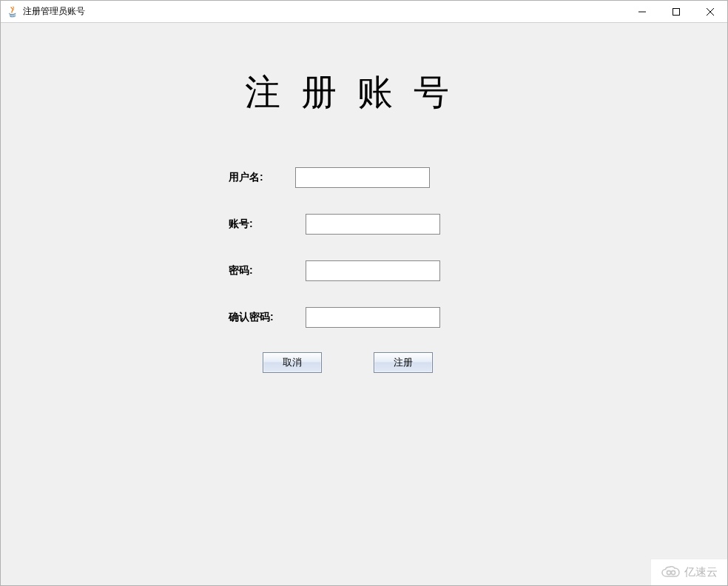  Describe the element at coordinates (373, 224) in the screenshot. I see `account-input` at that location.